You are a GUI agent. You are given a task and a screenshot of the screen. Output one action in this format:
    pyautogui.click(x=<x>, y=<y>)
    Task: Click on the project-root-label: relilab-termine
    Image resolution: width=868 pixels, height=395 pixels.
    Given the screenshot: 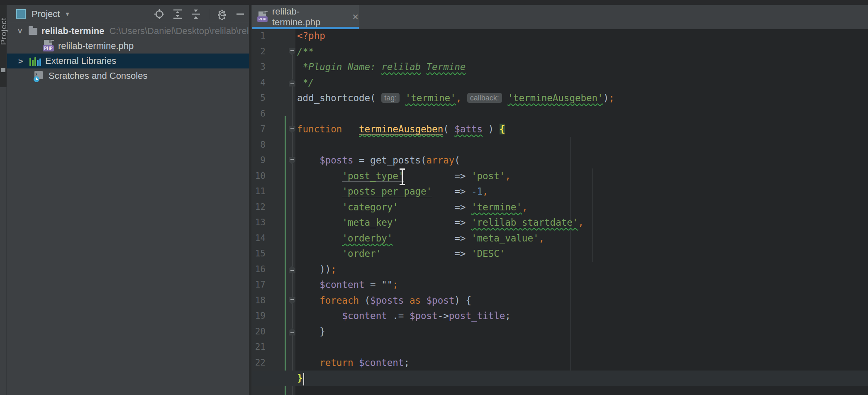 What is the action you would take?
    pyautogui.click(x=73, y=31)
    